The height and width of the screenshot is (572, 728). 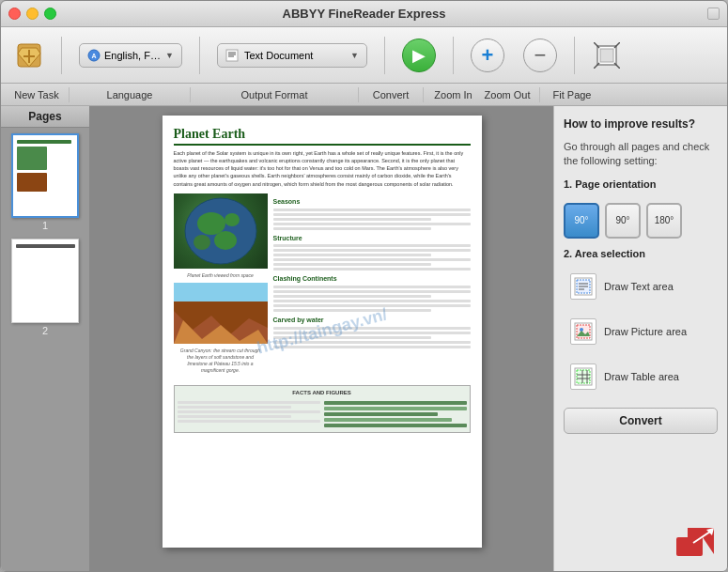 I want to click on output-format-dropdown: Text Document ▼, so click(x=292, y=55).